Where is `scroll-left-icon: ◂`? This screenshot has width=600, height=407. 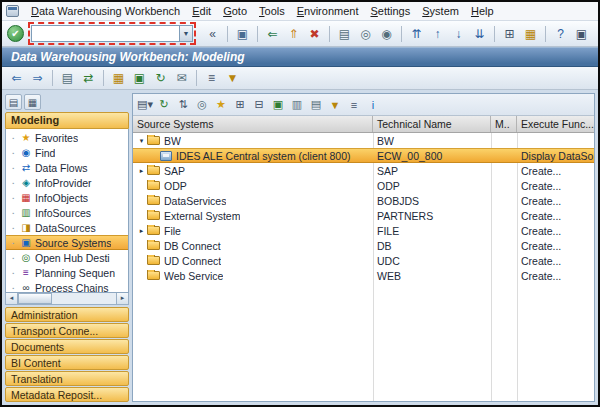
scroll-left-icon: ◂ is located at coordinates (12, 298).